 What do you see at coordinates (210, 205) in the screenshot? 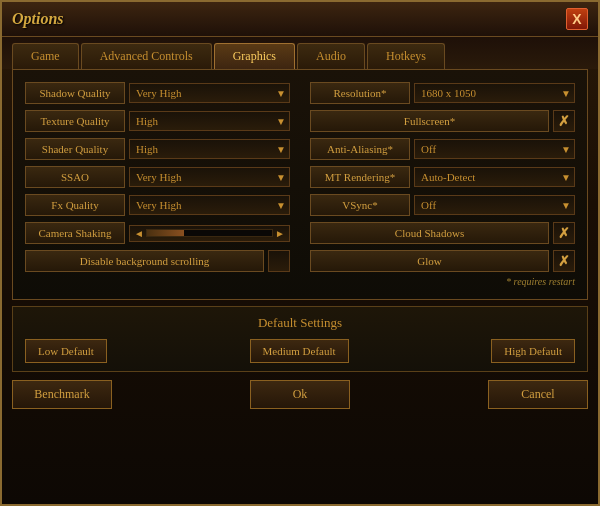
I see `fx-quality-select: Low Medium High Very High` at bounding box center [210, 205].